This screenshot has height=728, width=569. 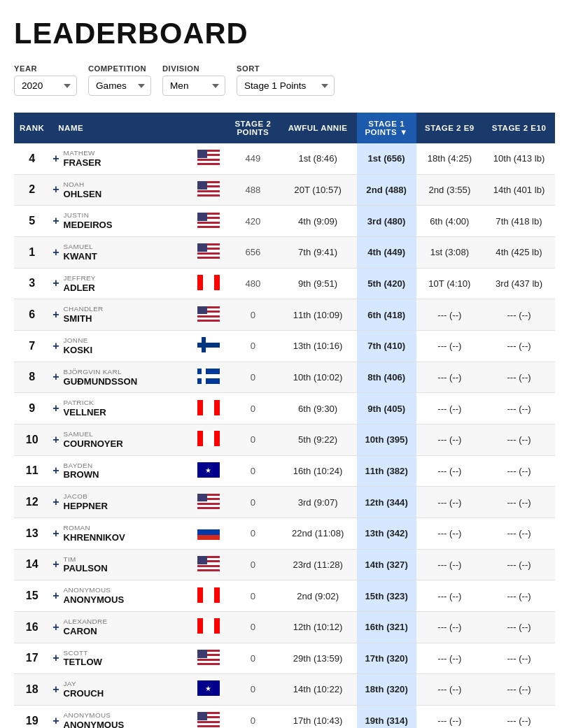 What do you see at coordinates (318, 565) in the screenshot?
I see `cell-awful-annie: 23rd (11:28)` at bounding box center [318, 565].